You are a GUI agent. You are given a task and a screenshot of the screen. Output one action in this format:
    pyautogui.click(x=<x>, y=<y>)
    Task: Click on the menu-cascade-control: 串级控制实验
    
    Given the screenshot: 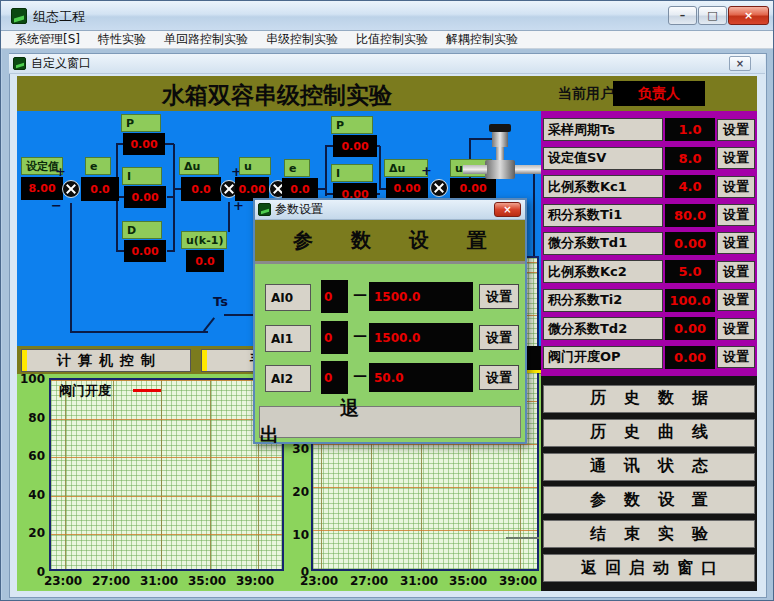 What is the action you would take?
    pyautogui.click(x=302, y=40)
    